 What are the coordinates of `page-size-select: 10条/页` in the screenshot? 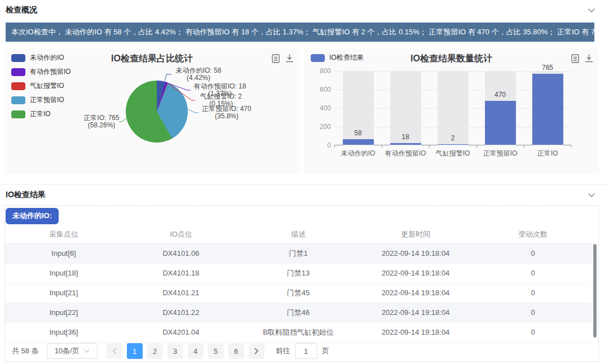 It's located at (72, 351).